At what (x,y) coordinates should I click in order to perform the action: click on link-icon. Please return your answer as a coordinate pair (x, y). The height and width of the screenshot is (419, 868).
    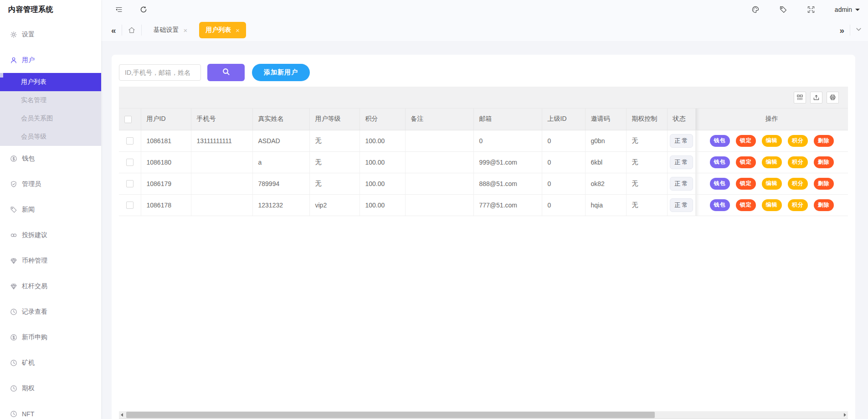
    Looking at the image, I should click on (14, 235).